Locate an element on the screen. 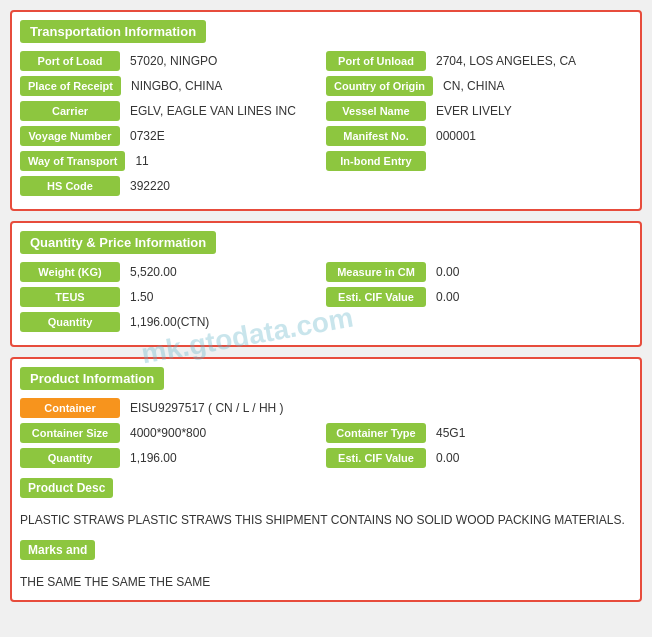 The width and height of the screenshot is (652, 637). product-header: Product Information is located at coordinates (92, 378).